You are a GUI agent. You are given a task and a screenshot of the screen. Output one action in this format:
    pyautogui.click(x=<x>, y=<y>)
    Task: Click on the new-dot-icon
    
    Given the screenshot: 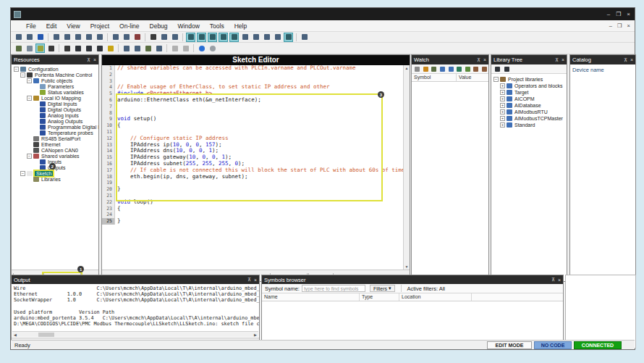 What is the action you would take?
    pyautogui.click(x=67, y=48)
    